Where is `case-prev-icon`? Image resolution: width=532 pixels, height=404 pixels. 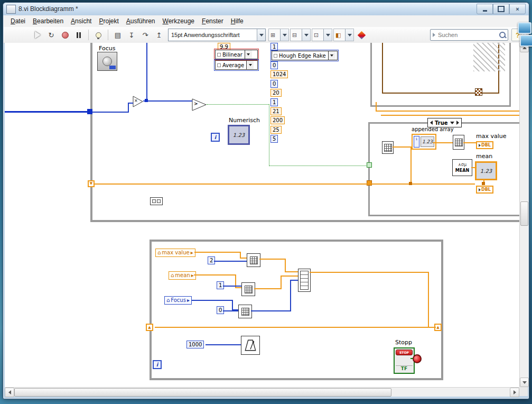 case-prev-icon is located at coordinates (431, 123).